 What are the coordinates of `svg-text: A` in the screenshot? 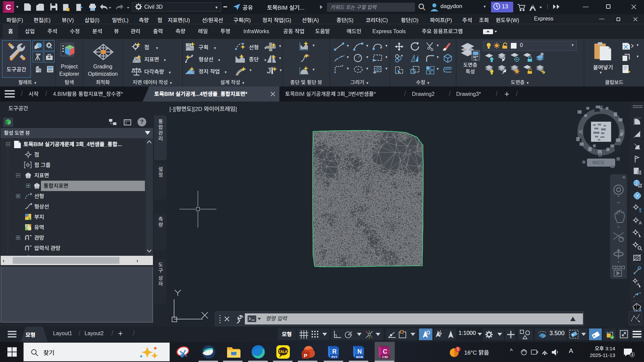 It's located at (640, 223).